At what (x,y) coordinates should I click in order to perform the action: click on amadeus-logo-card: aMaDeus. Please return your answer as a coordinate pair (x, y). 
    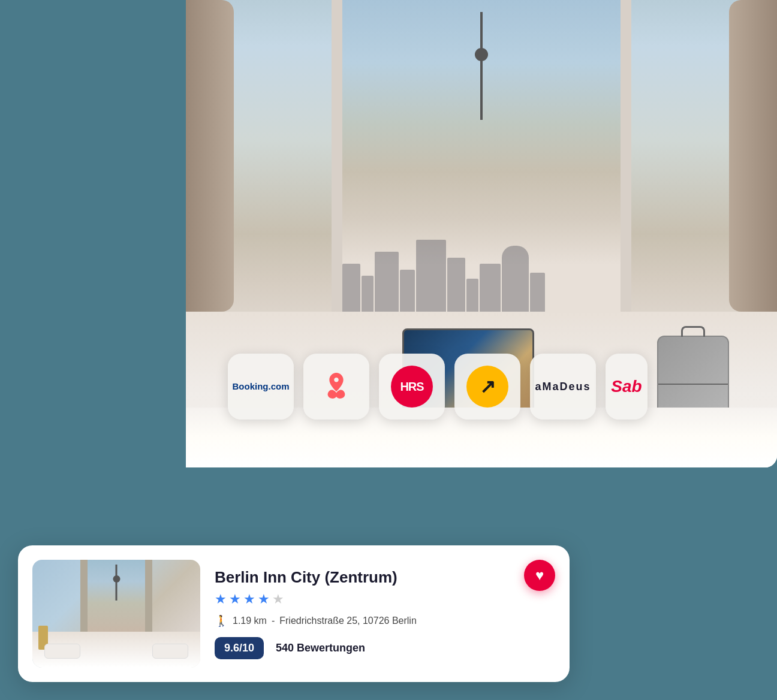
    Looking at the image, I should click on (563, 387).